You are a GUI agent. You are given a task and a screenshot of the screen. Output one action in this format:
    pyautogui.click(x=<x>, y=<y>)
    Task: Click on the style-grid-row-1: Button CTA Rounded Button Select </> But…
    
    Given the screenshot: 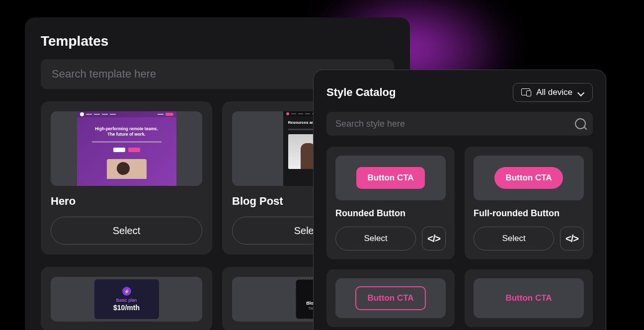 What is the action you would take?
    pyautogui.click(x=460, y=203)
    